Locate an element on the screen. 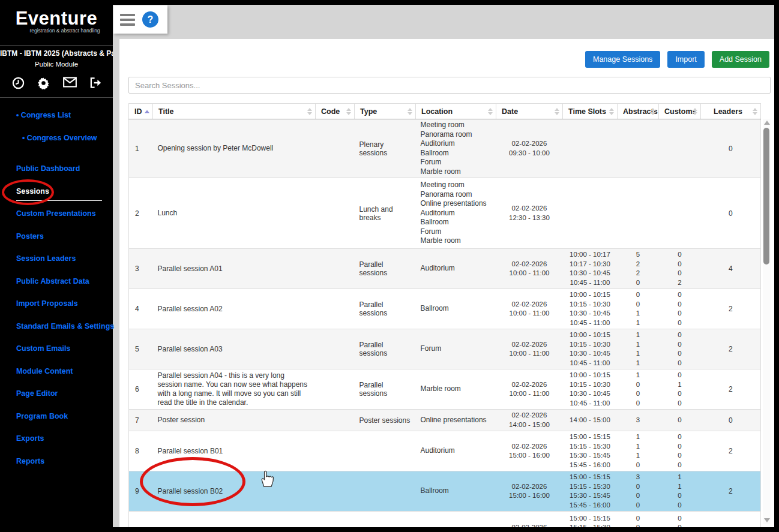 This screenshot has height=532, width=779. cell-id: 6 is located at coordinates (141, 390).